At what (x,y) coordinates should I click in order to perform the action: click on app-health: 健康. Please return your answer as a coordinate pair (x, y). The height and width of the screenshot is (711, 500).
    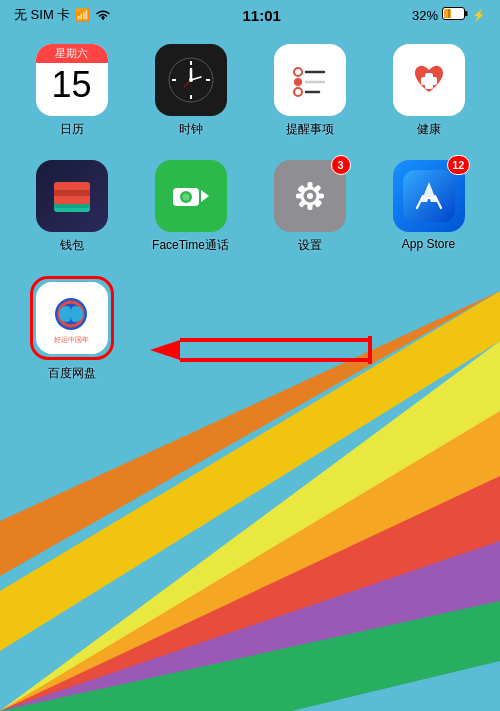
    Looking at the image, I should click on (428, 91).